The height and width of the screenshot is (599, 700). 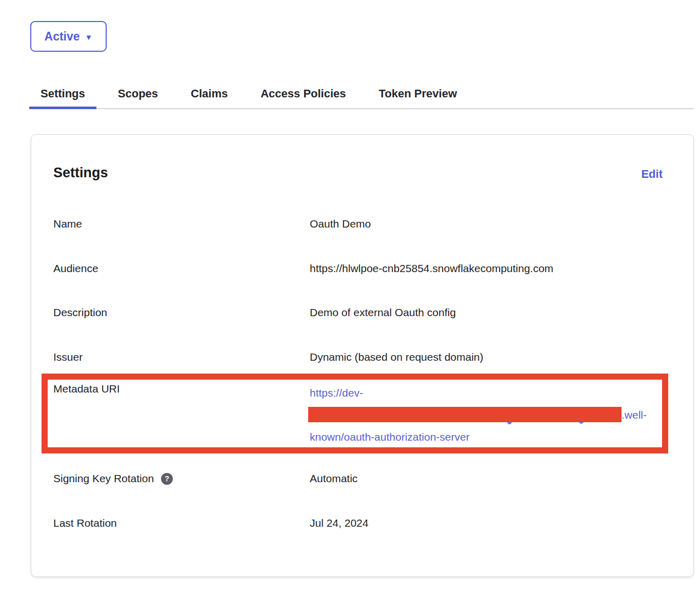 What do you see at coordinates (336, 393) in the screenshot?
I see `metadata-uri-line1: https://dev-` at bounding box center [336, 393].